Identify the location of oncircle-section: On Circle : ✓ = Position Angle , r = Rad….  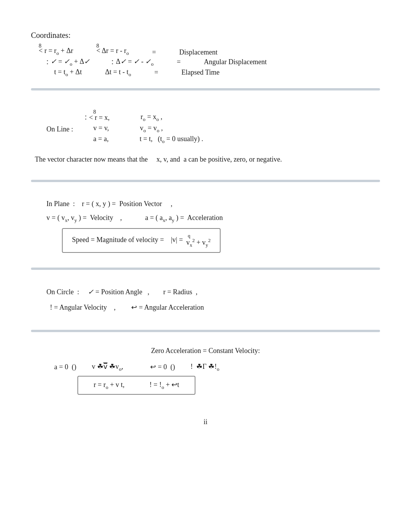
(206, 300).